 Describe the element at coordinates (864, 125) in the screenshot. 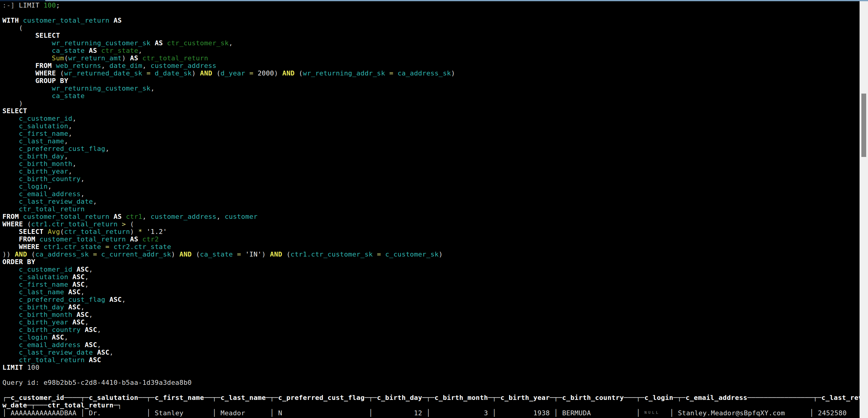

I see `scrollbar-thumb` at that location.